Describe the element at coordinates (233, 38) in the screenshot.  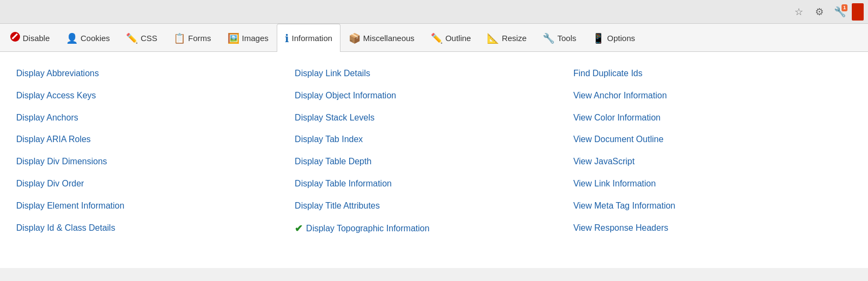
I see `images-icon: 🖼️` at that location.